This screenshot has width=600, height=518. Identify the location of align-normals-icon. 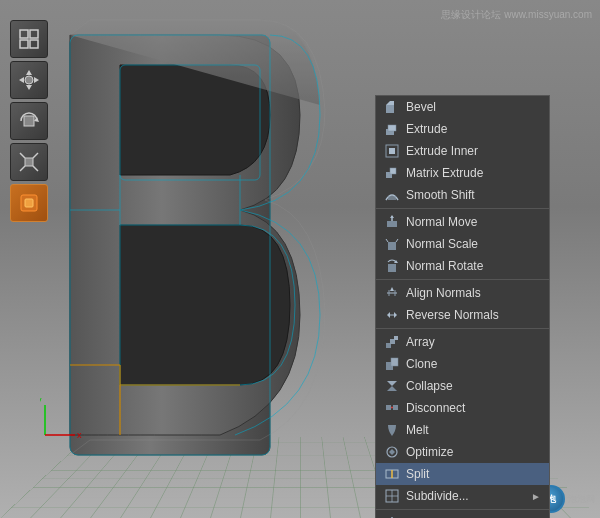
(392, 293).